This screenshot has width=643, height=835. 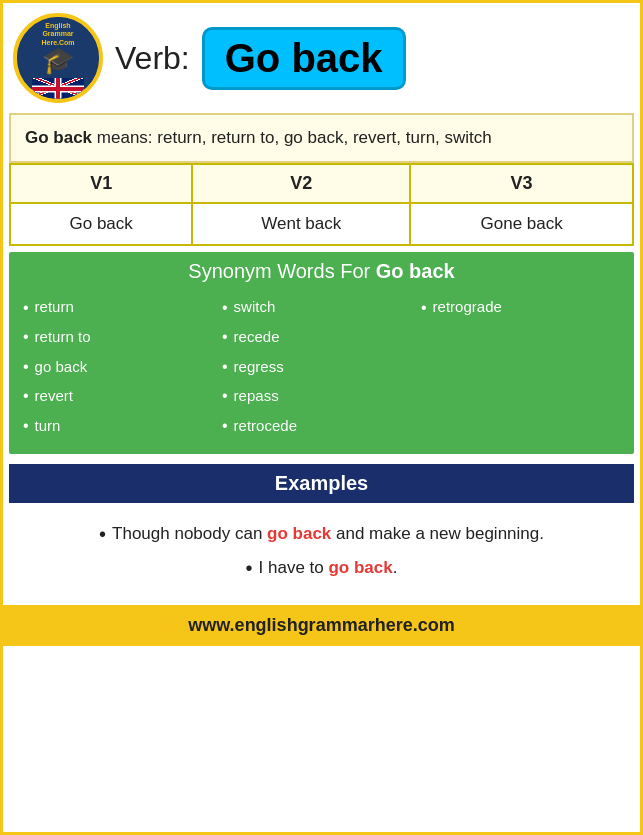 I want to click on example-item-1: • Though nobody can go back and make a n…, so click(x=322, y=534).